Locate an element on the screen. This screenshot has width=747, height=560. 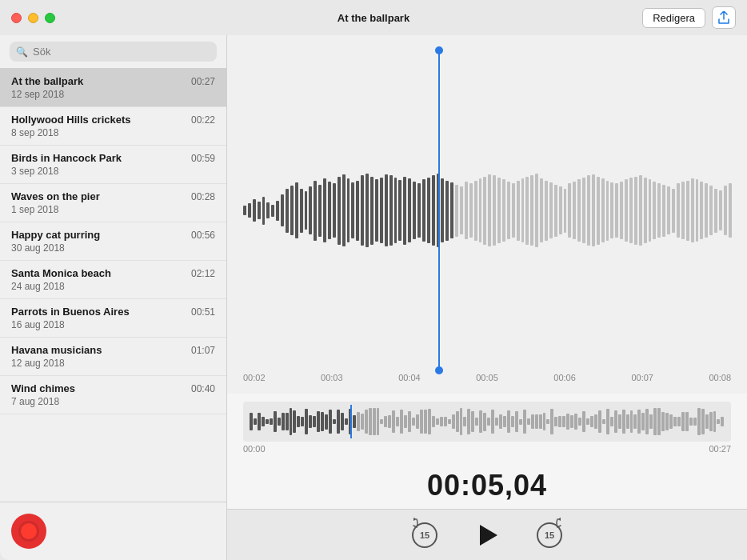
skip-forward-label: 15 is located at coordinates (549, 535).